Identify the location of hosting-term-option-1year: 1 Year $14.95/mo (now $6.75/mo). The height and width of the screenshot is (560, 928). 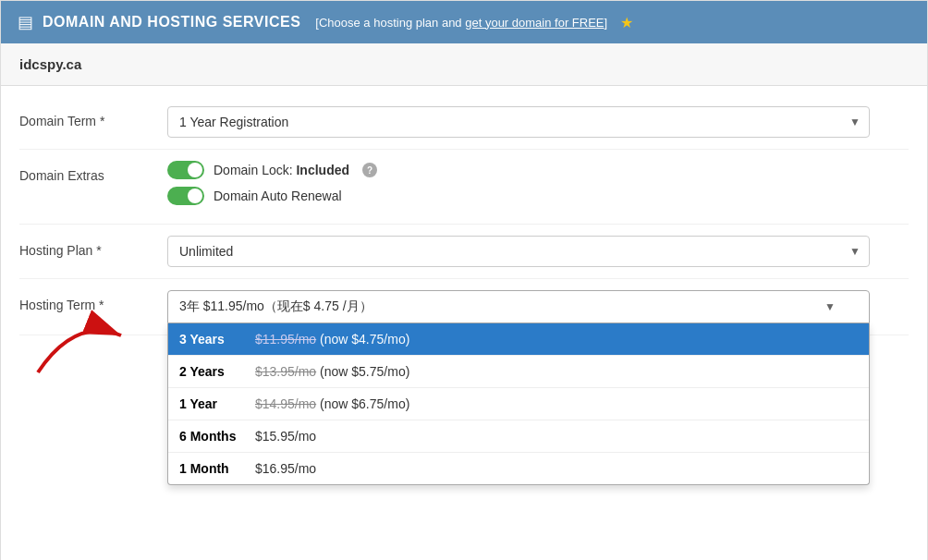
(519, 405).